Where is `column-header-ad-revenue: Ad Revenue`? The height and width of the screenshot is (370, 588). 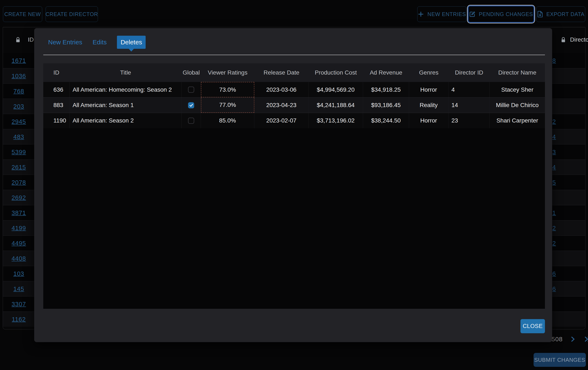 column-header-ad-revenue: Ad Revenue is located at coordinates (386, 73).